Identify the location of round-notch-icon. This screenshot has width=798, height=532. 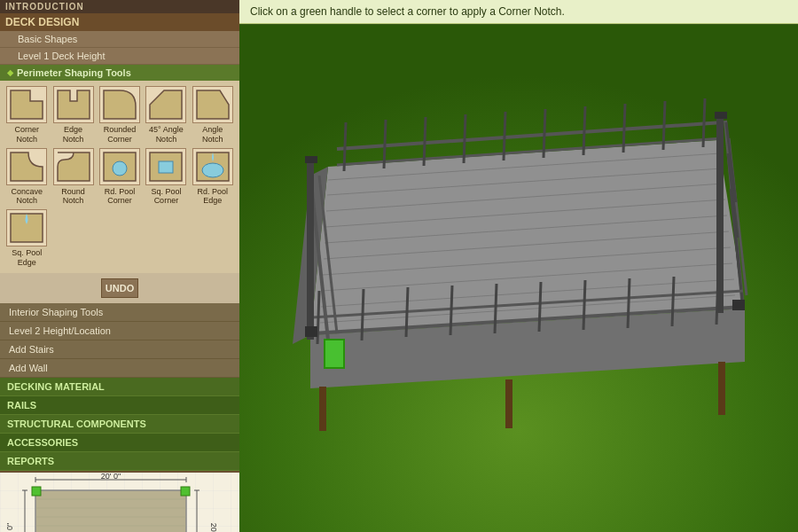
(74, 167).